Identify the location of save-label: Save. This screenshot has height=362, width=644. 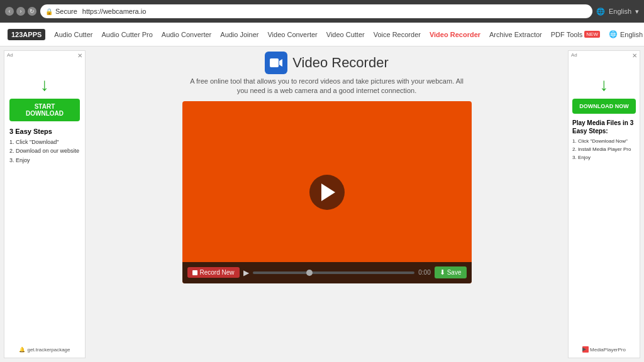
(454, 273).